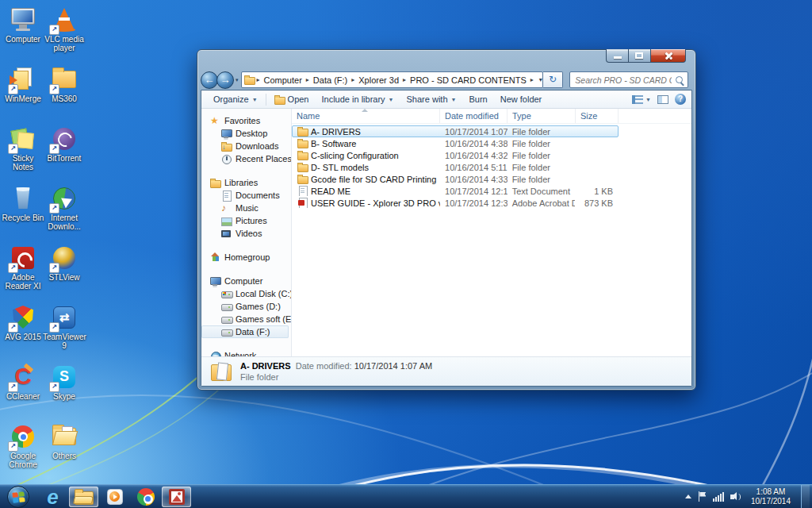  What do you see at coordinates (23, 322) in the screenshot?
I see `desktop-icon-avg: AVG 2015` at bounding box center [23, 322].